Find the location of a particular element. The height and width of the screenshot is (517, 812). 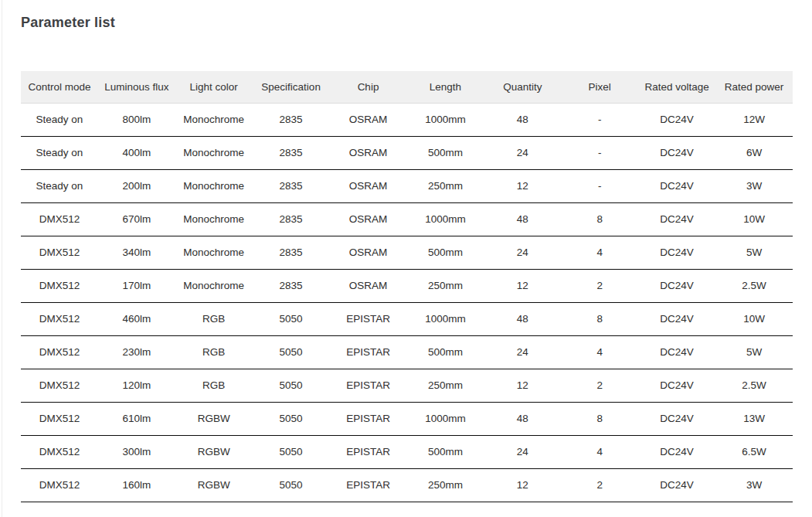

table-row: Steady on800lmMonochrome2835OSRAM1000mm4… is located at coordinates (406, 119).